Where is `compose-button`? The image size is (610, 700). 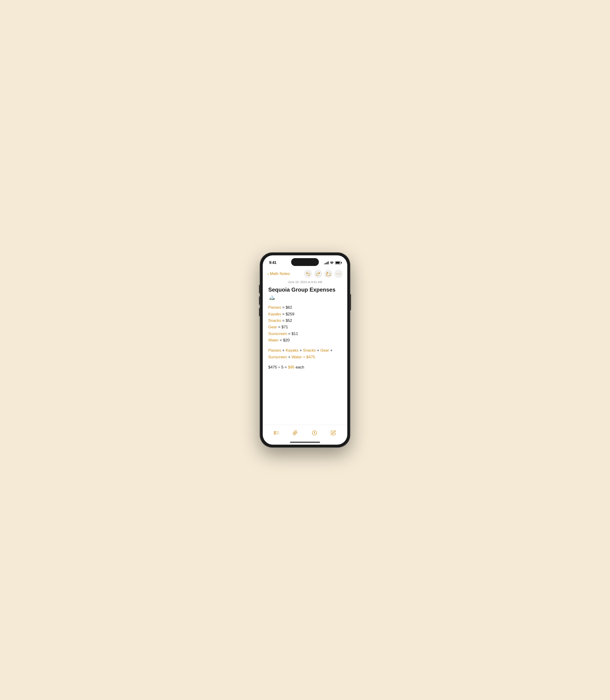
compose-button is located at coordinates (333, 433).